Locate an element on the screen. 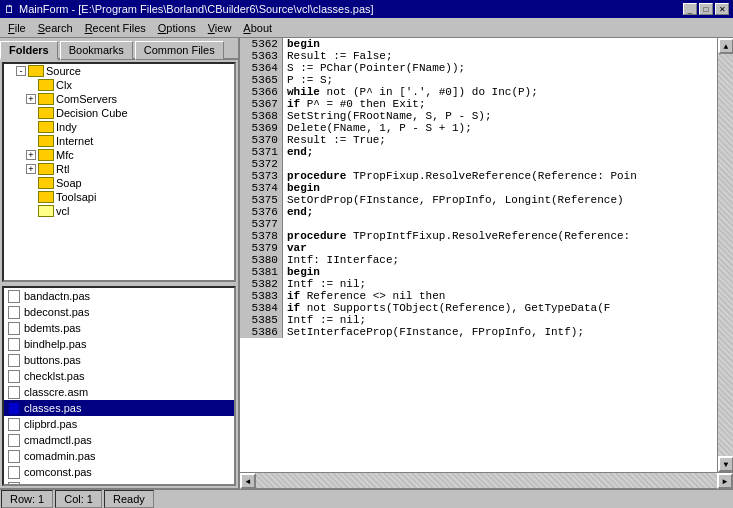 This screenshot has width=733, height=508. file-item: comconst.pas is located at coordinates (119, 472).